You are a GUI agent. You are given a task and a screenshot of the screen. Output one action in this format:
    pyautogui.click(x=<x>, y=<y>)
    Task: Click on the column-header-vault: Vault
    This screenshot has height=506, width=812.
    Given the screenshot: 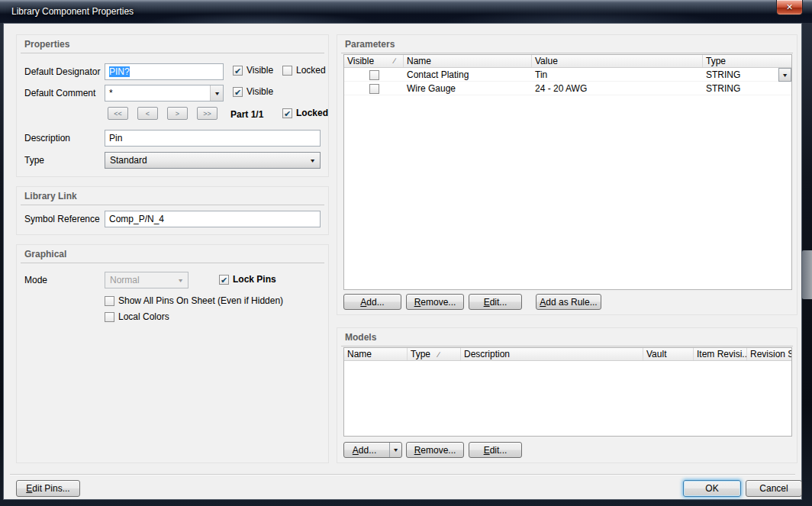 What is the action you would take?
    pyautogui.click(x=669, y=354)
    